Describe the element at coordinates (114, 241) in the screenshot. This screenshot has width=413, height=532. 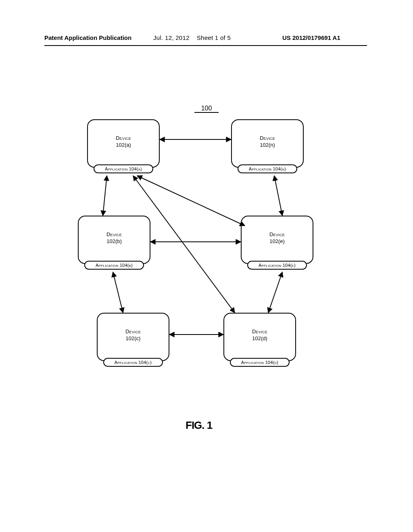
I see `device-b-id: 102(b)` at that location.